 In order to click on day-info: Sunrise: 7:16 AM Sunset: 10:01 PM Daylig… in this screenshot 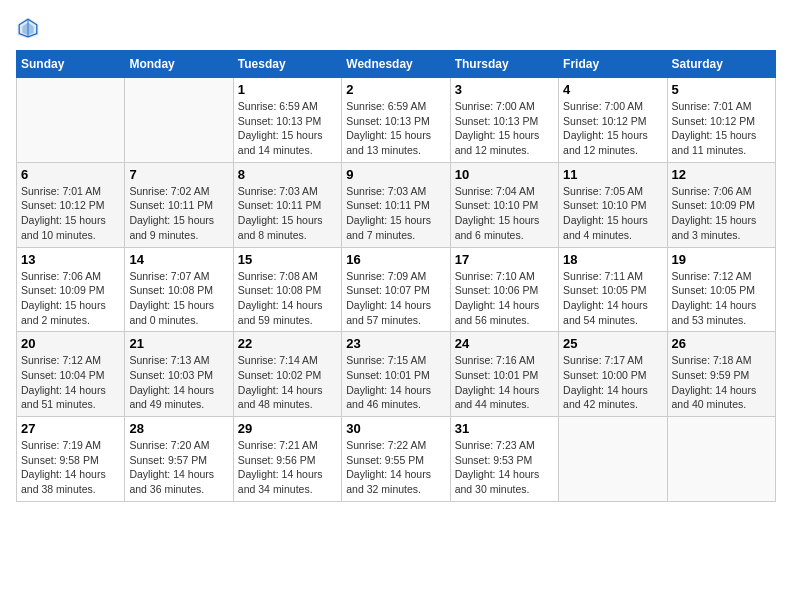, I will do `click(504, 382)`.